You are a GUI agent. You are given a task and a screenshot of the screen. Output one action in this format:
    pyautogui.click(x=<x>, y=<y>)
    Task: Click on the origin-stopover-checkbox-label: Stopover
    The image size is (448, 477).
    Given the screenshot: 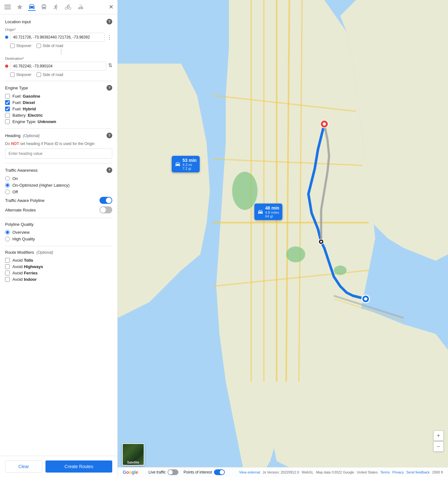 What is the action you would take?
    pyautogui.click(x=21, y=46)
    